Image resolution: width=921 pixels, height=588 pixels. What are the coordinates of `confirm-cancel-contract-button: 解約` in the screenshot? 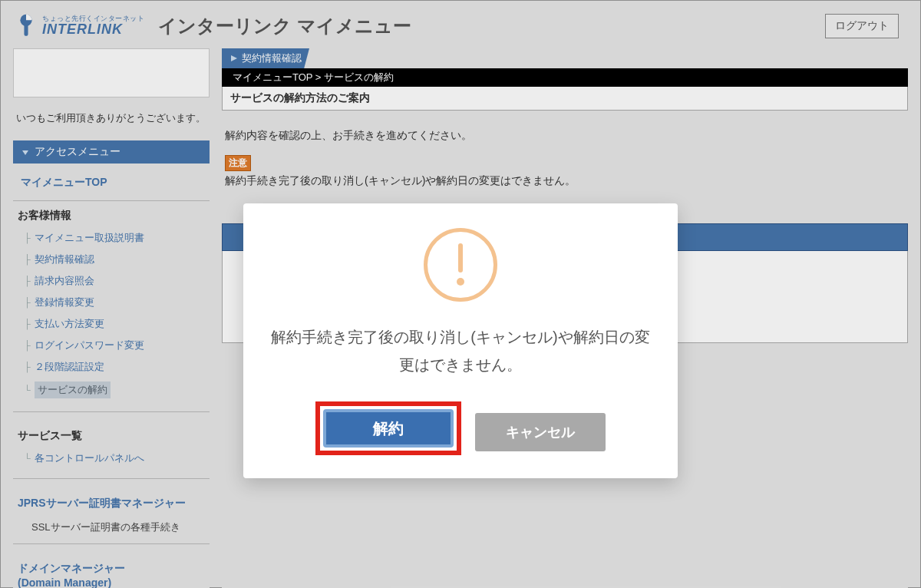 It's located at (388, 428).